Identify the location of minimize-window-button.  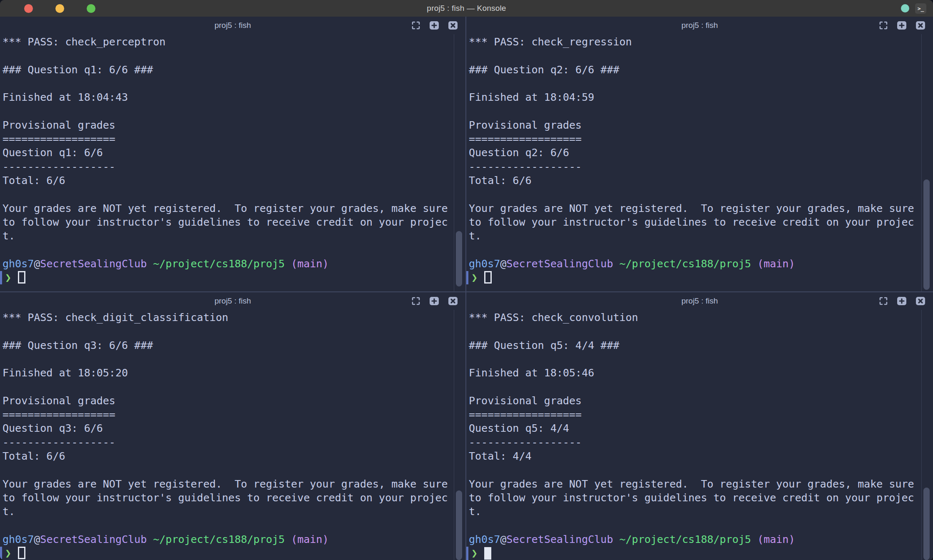
(60, 8).